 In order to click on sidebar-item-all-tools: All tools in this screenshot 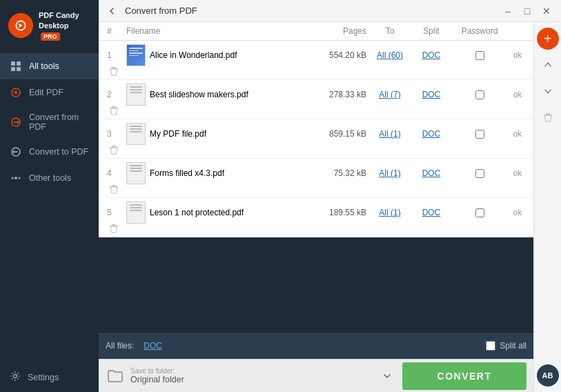, I will do `click(50, 66)`.